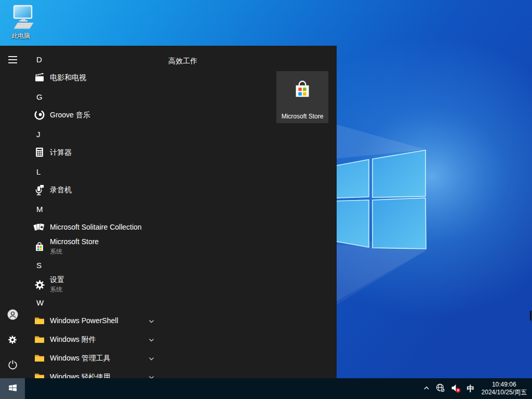  Describe the element at coordinates (61, 152) in the screenshot. I see `app-list-item-label: 计算器` at that location.